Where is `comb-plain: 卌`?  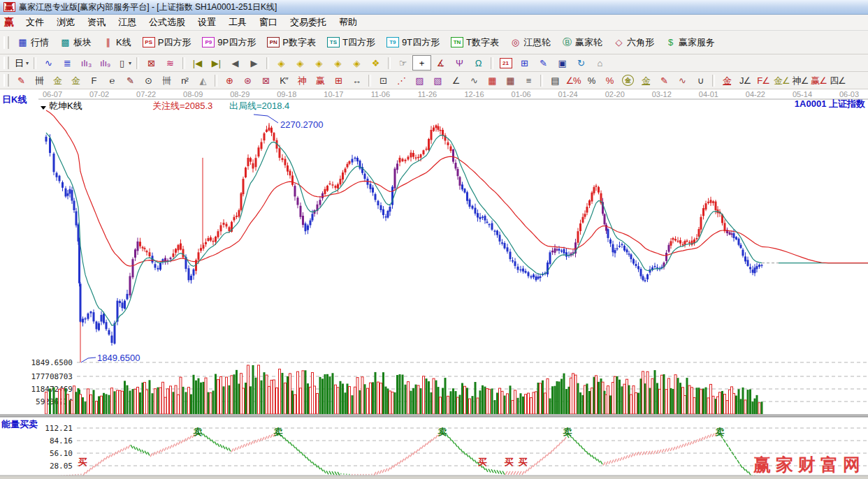
comb-plain: 卌 is located at coordinates (166, 80).